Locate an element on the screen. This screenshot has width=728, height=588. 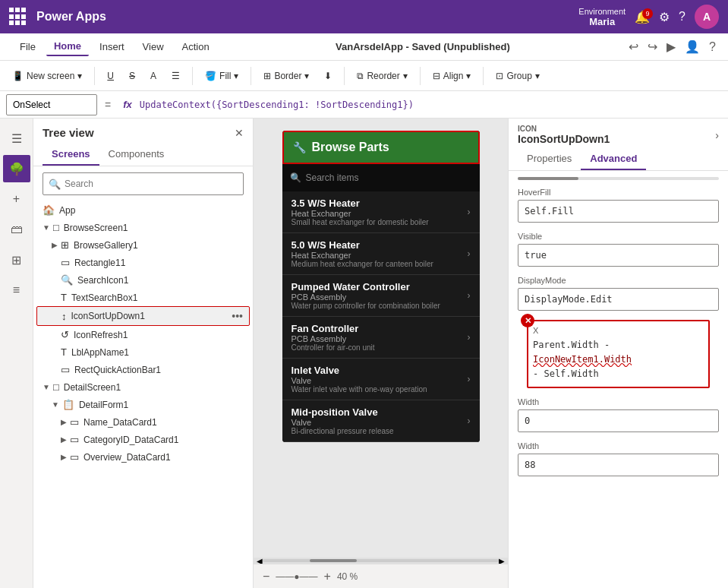
detailform-chevron: ▼ is located at coordinates (55, 404).